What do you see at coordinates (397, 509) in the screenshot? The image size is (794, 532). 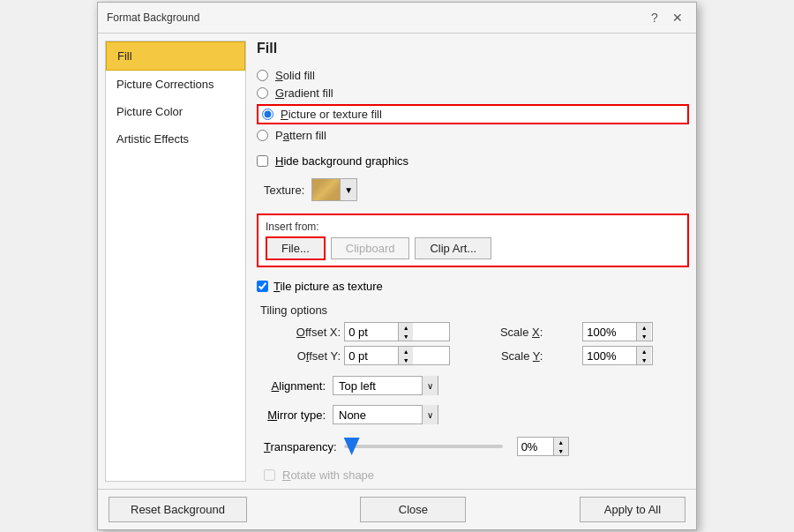 I see `dialog-footer: Reset Background Close Apply to All` at bounding box center [397, 509].